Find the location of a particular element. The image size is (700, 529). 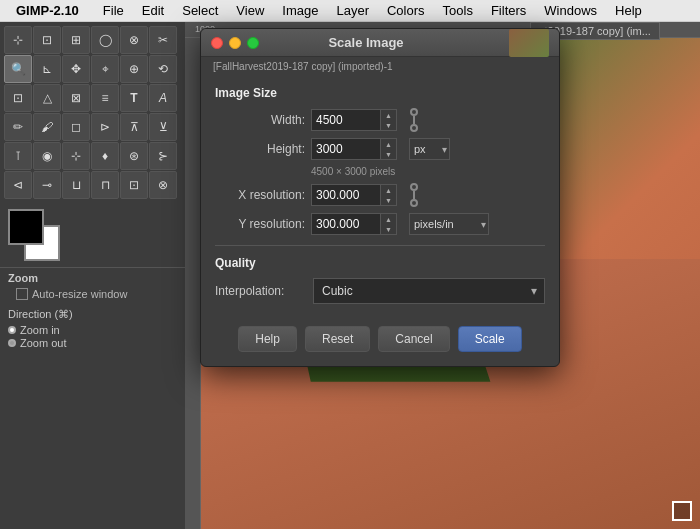

chain-top is located at coordinates (414, 112).